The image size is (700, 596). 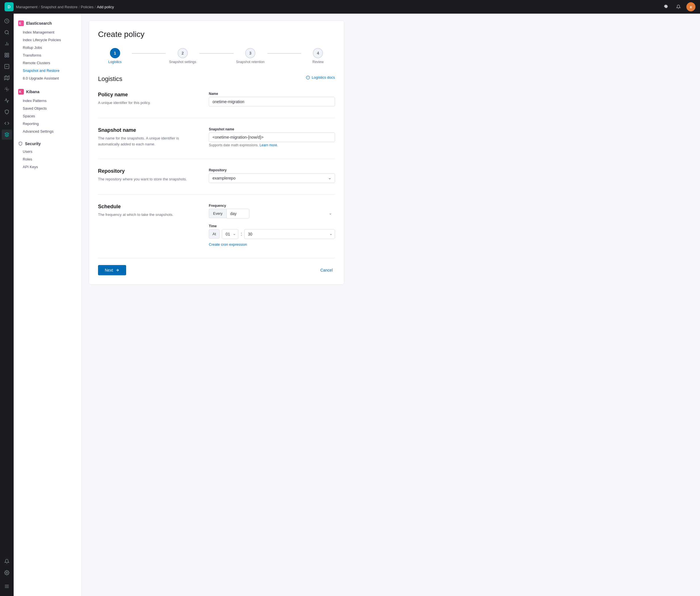 I want to click on sidebar-item-index-management: Index Management, so click(x=47, y=32).